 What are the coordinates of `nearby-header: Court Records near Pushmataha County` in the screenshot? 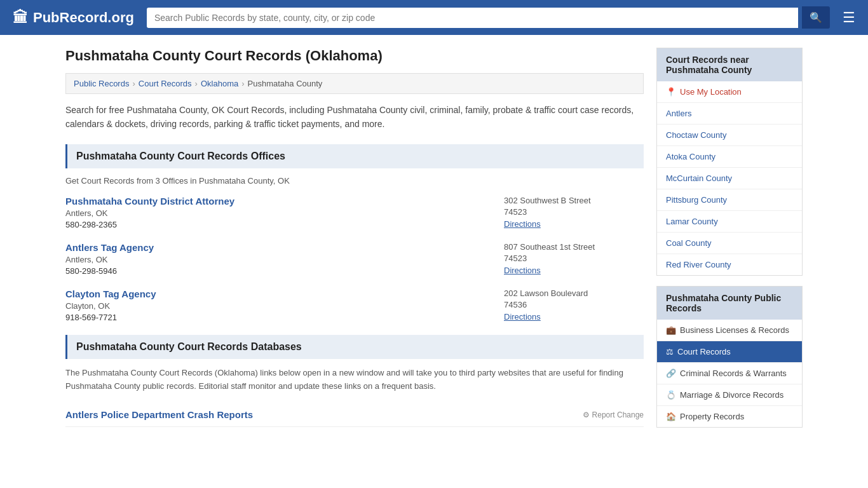 It's located at (729, 65).